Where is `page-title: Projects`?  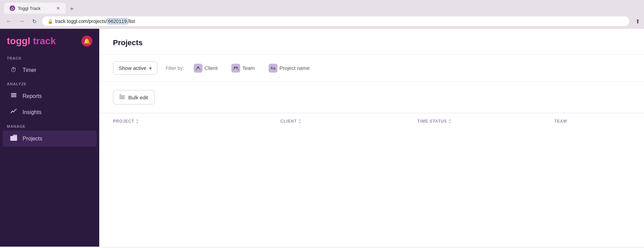 page-title: Projects is located at coordinates (372, 43).